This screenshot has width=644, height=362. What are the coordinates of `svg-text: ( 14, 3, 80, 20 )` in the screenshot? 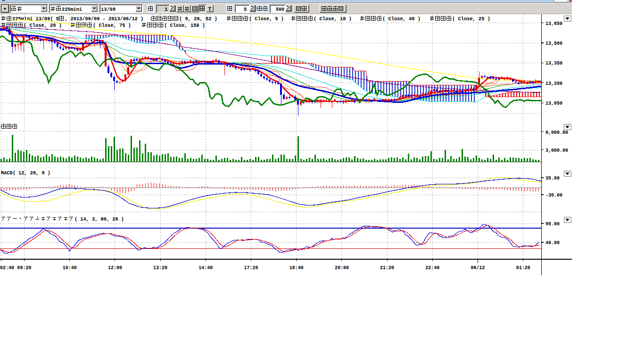 It's located at (99, 219).